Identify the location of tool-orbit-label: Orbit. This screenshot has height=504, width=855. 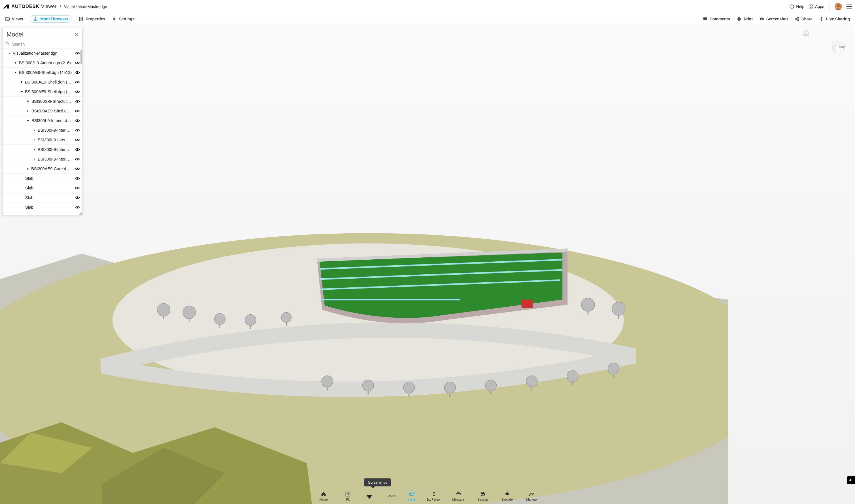
(412, 500).